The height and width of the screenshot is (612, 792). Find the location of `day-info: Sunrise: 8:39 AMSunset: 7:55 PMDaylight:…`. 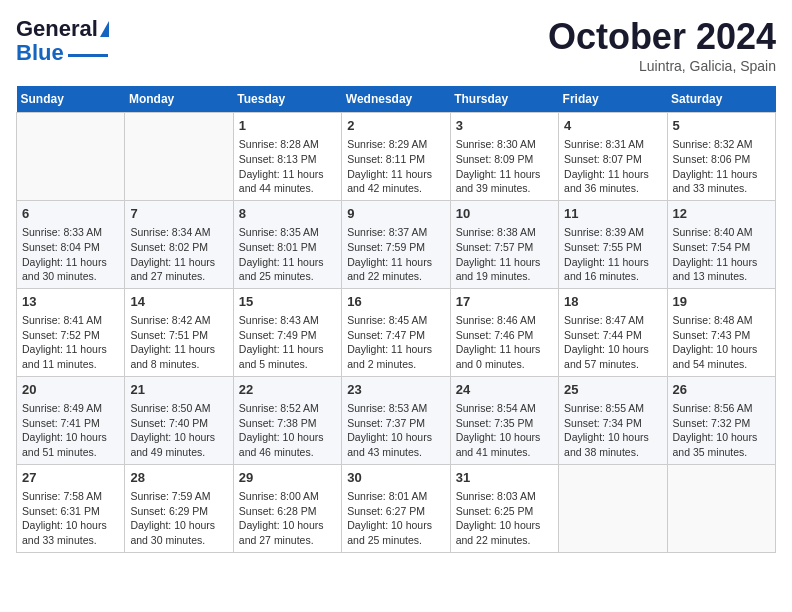

day-info: Sunrise: 8:39 AMSunset: 7:55 PMDaylight:… is located at coordinates (612, 254).